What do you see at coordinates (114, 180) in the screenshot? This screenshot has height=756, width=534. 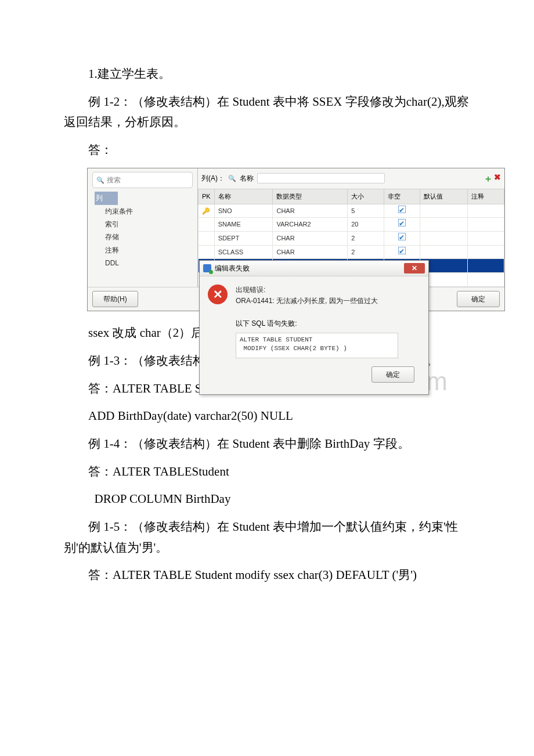 I see `search-placeholder: 搜索` at bounding box center [114, 180].